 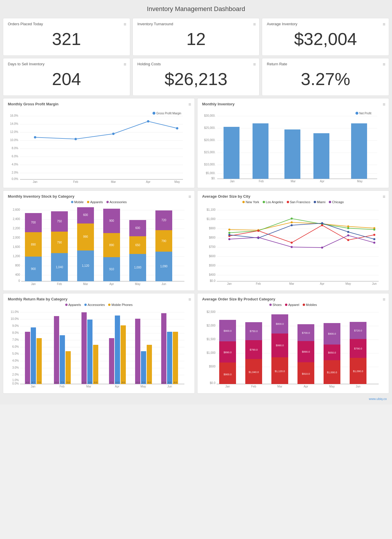 I want to click on svg-text: 650, so click(x=138, y=245).